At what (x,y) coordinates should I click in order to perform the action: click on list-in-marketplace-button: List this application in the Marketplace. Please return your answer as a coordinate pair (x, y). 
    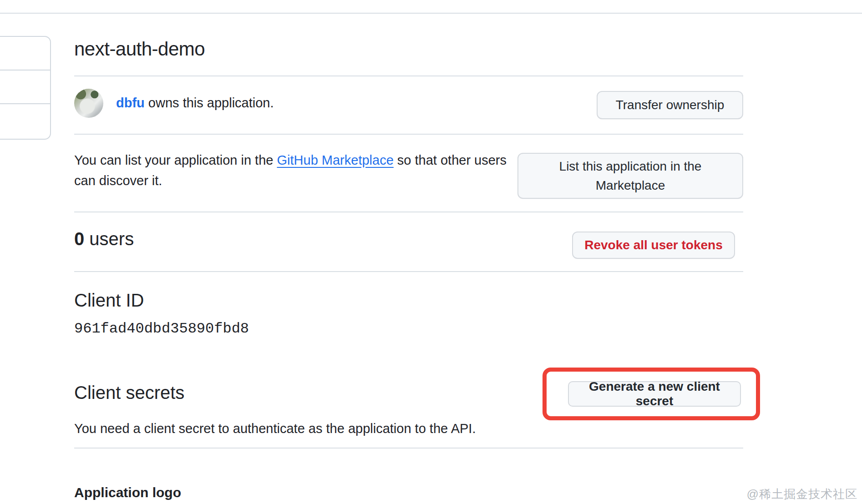
    Looking at the image, I should click on (630, 176).